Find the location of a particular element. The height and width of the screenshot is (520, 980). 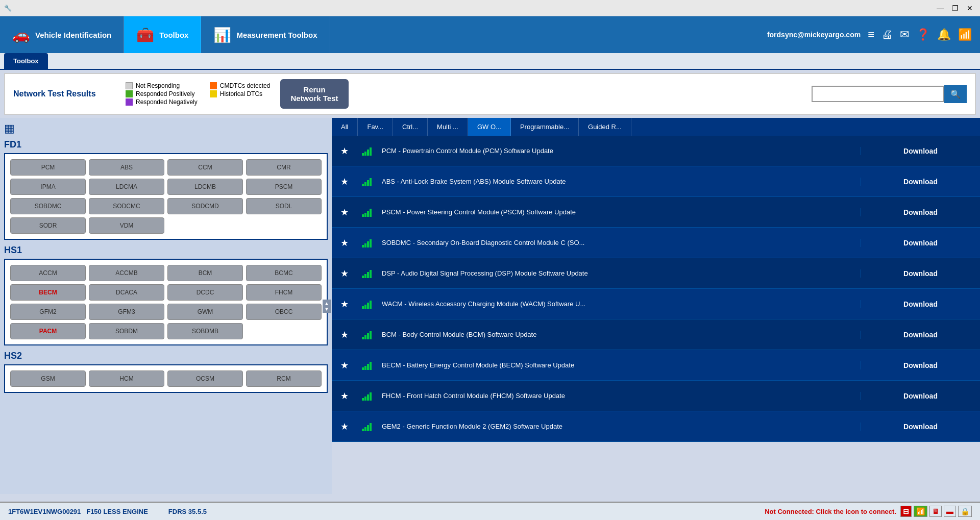

title-bar-controls: — ❐ ✕ is located at coordinates (954, 8).